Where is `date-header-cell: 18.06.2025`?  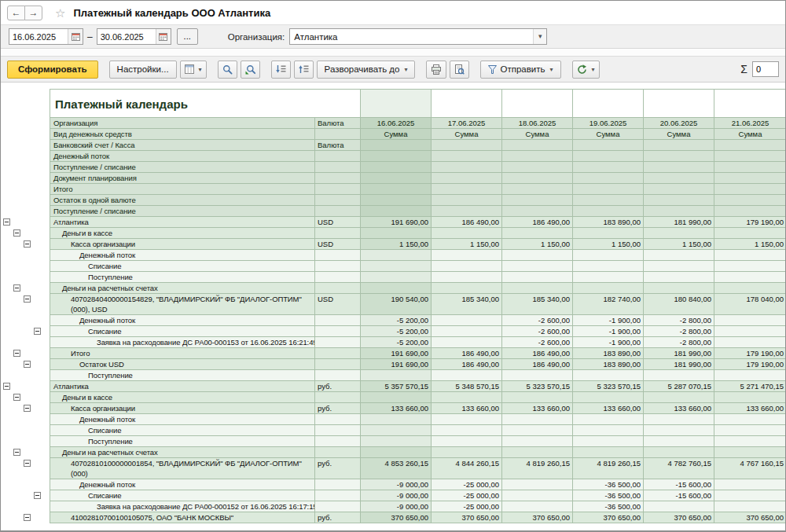 date-header-cell: 18.06.2025 is located at coordinates (538, 123).